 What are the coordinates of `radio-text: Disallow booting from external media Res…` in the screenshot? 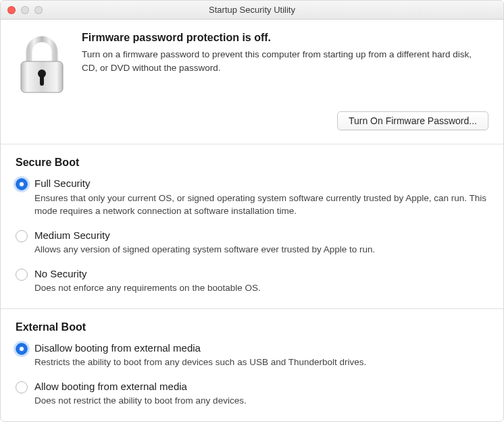 It's located at (261, 355).